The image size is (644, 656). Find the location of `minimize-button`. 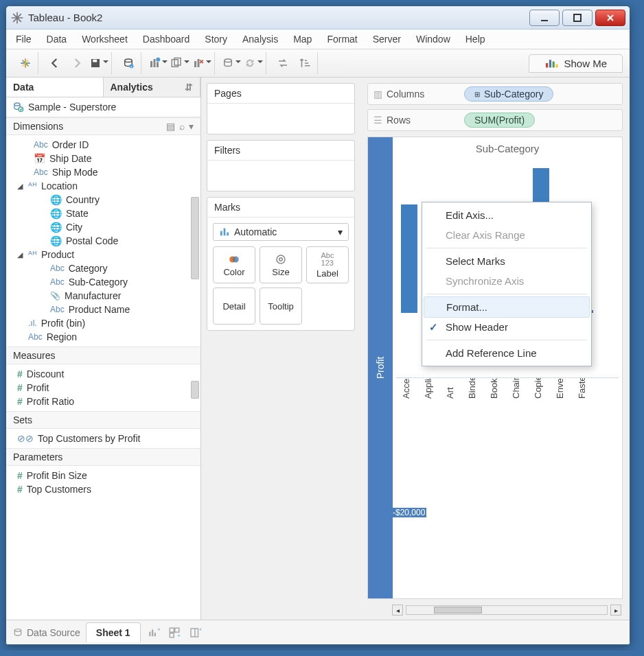

minimize-button is located at coordinates (544, 18).